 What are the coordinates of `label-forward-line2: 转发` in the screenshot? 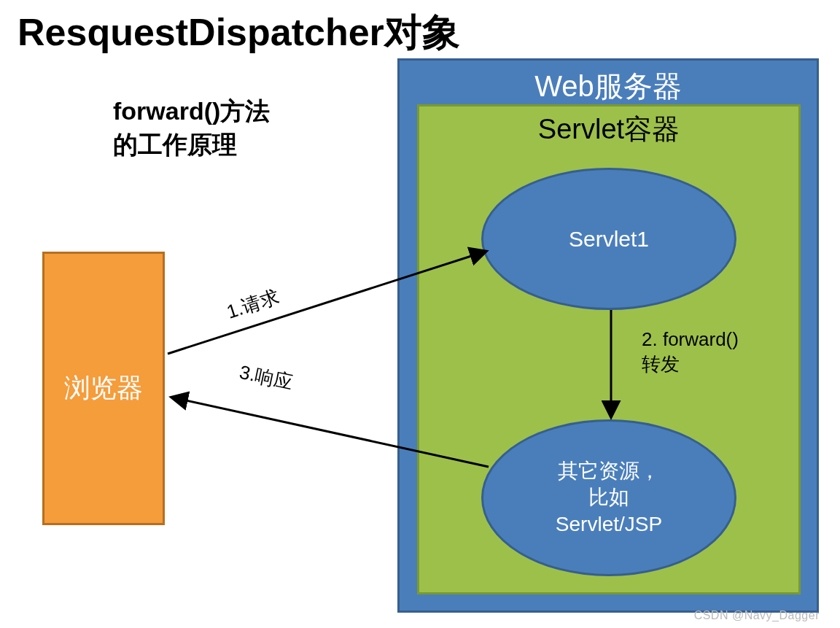 It's located at (661, 364).